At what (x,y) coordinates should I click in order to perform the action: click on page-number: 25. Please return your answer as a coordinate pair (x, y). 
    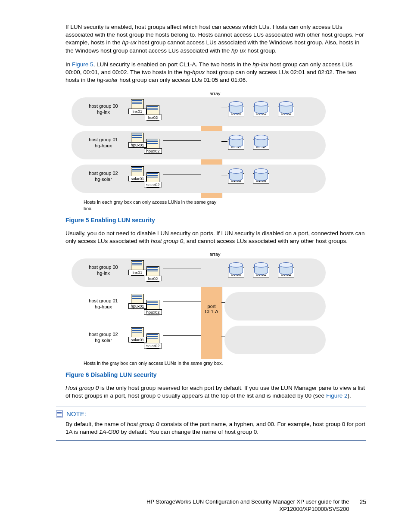
    Looking at the image, I should click on (363, 502).